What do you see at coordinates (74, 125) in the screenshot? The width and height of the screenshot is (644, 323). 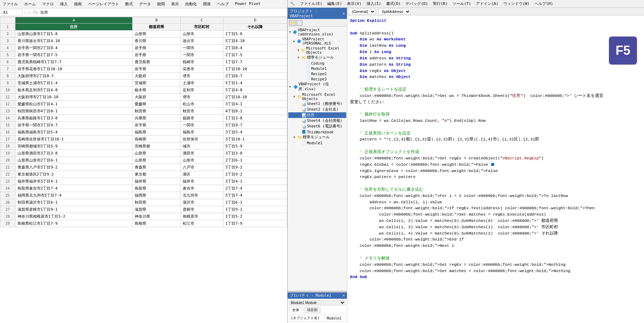 I see `cell-r15-c1: 岩手県一関市3丁目9-7` at bounding box center [74, 125].